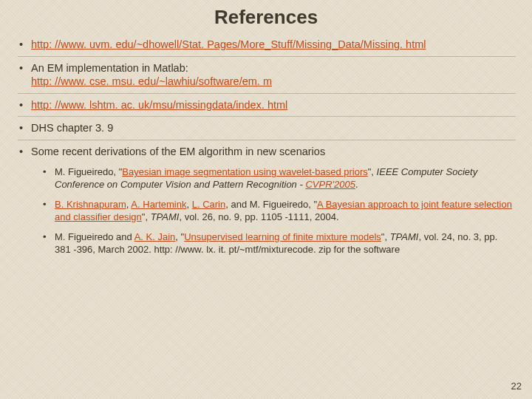  I want to click on ref4-text: DHS chapter 3. 9, so click(72, 128).